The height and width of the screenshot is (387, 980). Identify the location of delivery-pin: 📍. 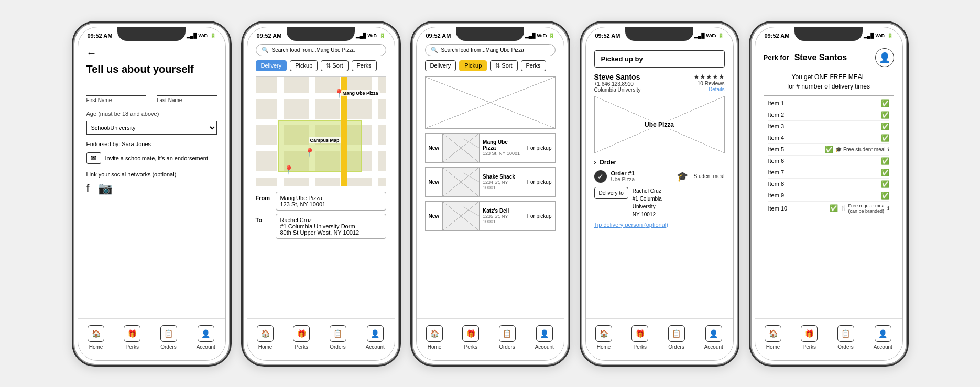
(289, 170).